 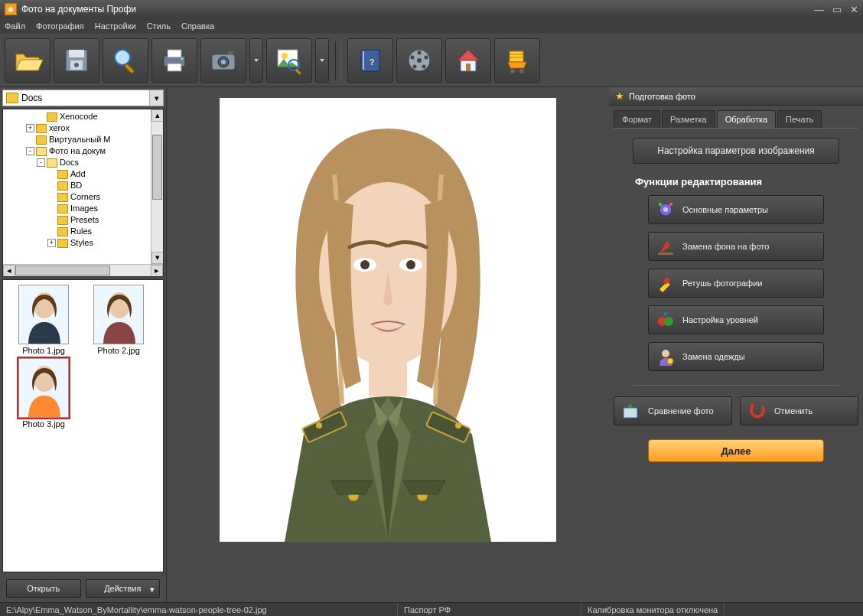 I want to click on tree-label: Presets, so click(x=84, y=220).